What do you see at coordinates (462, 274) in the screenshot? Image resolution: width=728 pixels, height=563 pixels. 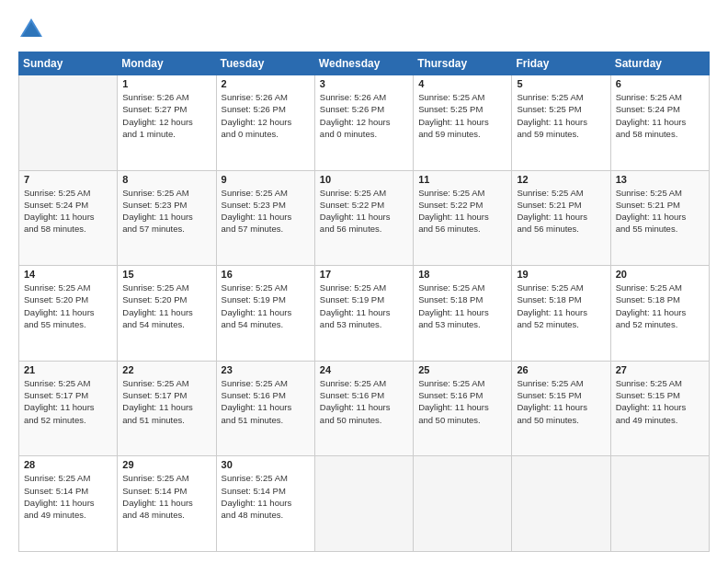 I see `day-number: 18` at bounding box center [462, 274].